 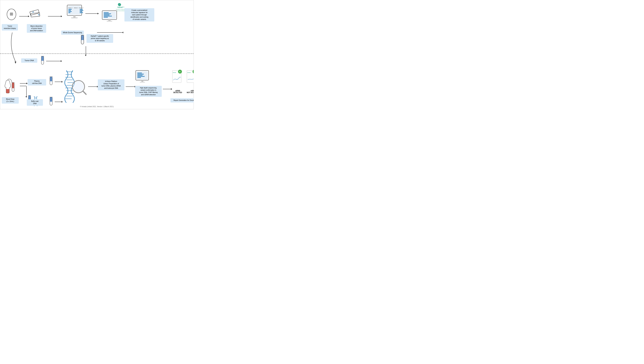 I want to click on svg-text: Intron 1, so click(x=76, y=8).